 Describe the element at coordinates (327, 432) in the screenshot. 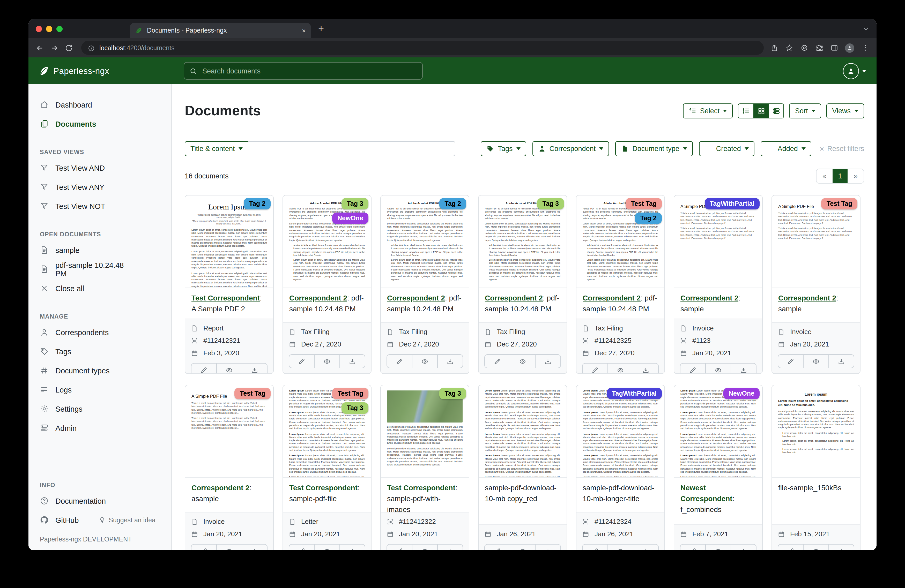

I see `document-thumbnail: Lorem Ipsum Lorem ipsum dolor sit amet, …` at that location.